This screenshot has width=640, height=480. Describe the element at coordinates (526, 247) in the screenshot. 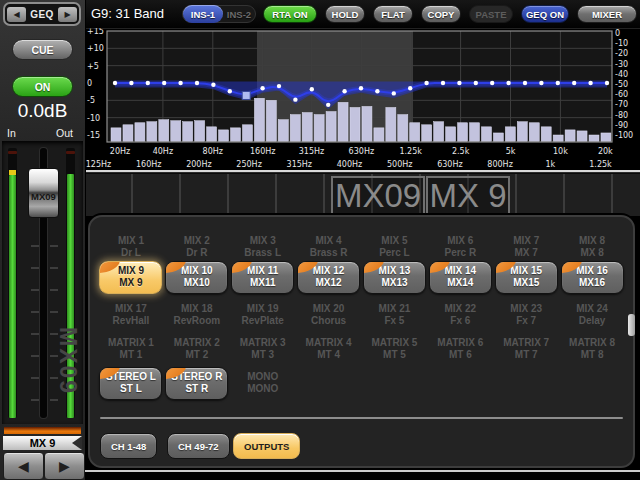

I see `channel-cell: MIX 7MX 7` at that location.